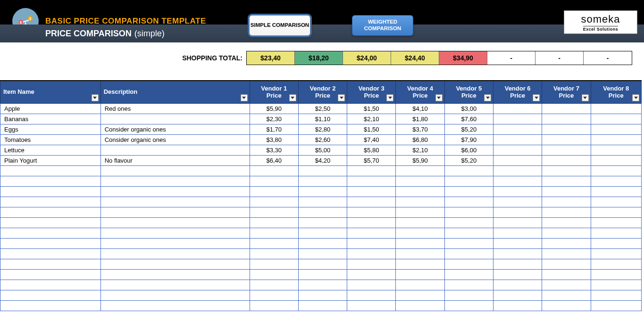 This screenshot has width=644, height=330. Describe the element at coordinates (323, 108) in the screenshot. I see `cell-vendor-2-price: $2,50` at that location.